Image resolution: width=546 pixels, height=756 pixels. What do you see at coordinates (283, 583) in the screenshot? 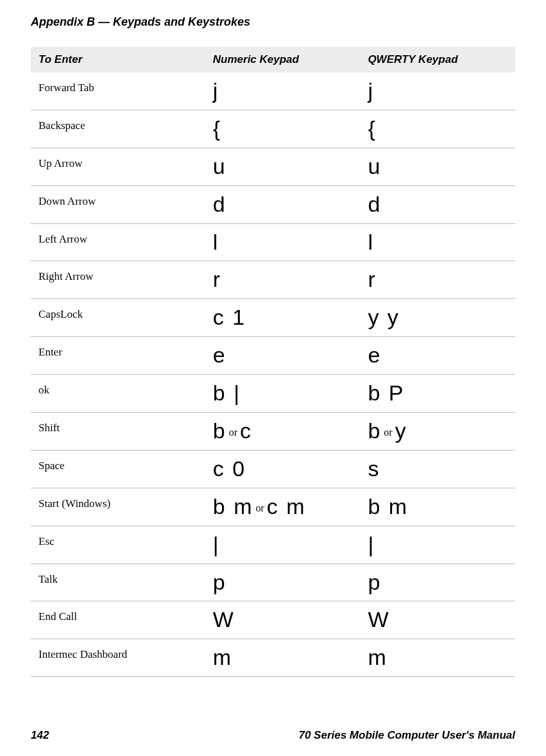
I see `numeric-cell: p` at bounding box center [283, 583].